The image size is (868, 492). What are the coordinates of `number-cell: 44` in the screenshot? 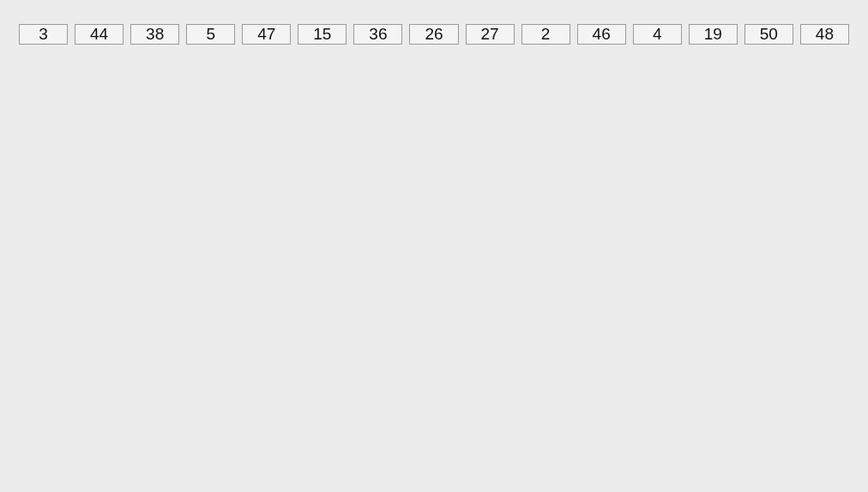 It's located at (99, 34).